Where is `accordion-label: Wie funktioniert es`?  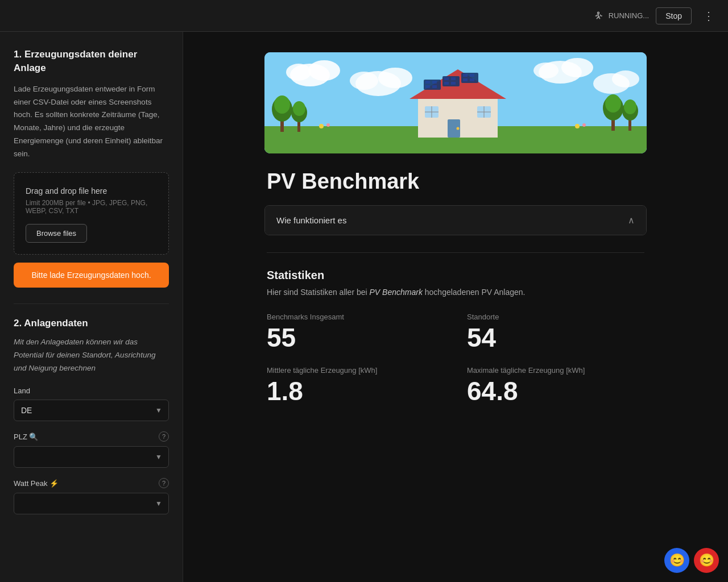 accordion-label: Wie funktioniert es is located at coordinates (312, 221).